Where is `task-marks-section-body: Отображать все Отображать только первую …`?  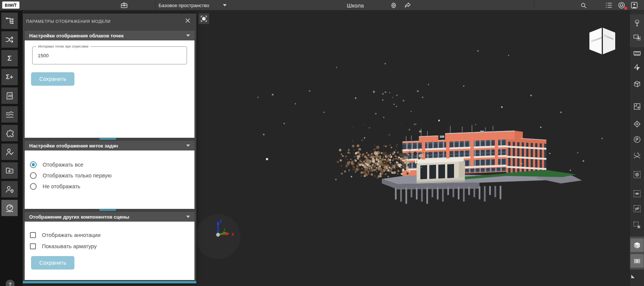 task-marks-section-body: Отображать все Отображать только первую … is located at coordinates (110, 180).